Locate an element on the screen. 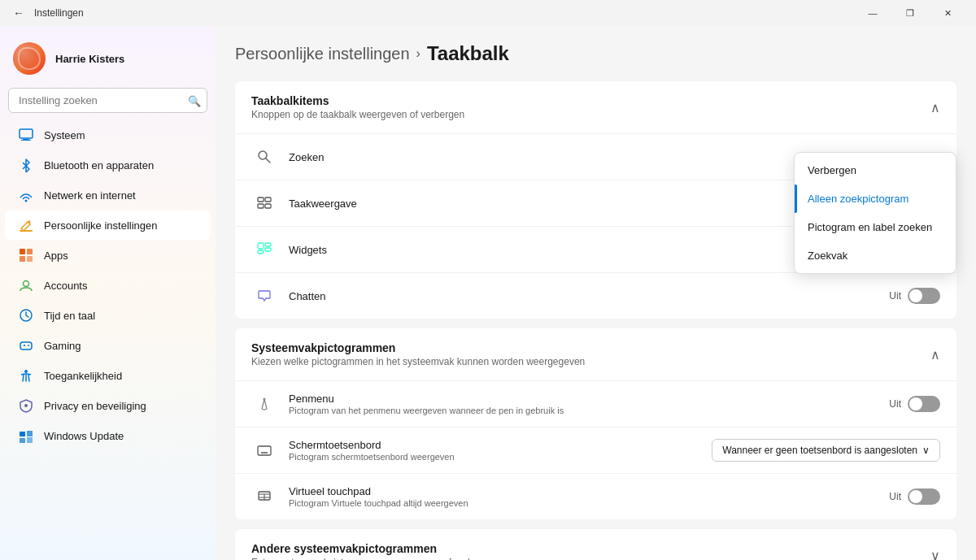 This screenshot has height=560, width=976. setting-desc-virtueel: Pictogram Virtuele touchpad altijd weerg… is located at coordinates (589, 503).